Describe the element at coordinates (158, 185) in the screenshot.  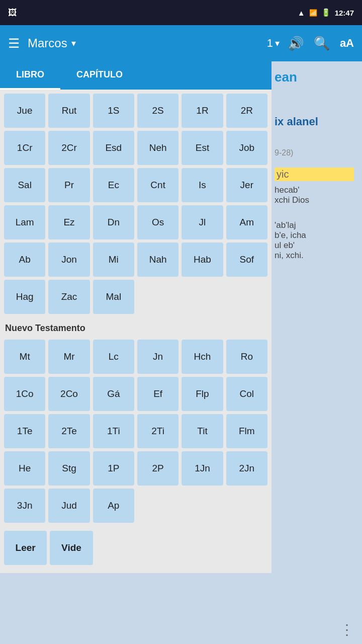
I see `book-button: Cnt` at that location.